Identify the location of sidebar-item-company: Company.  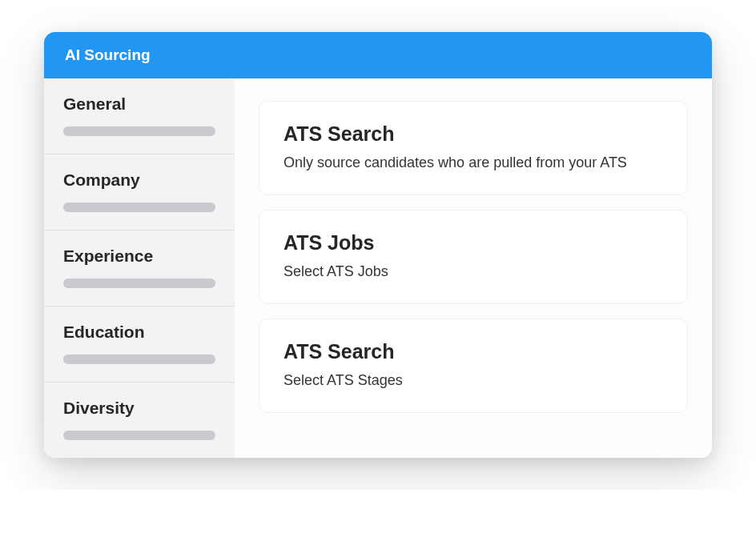
(139, 192).